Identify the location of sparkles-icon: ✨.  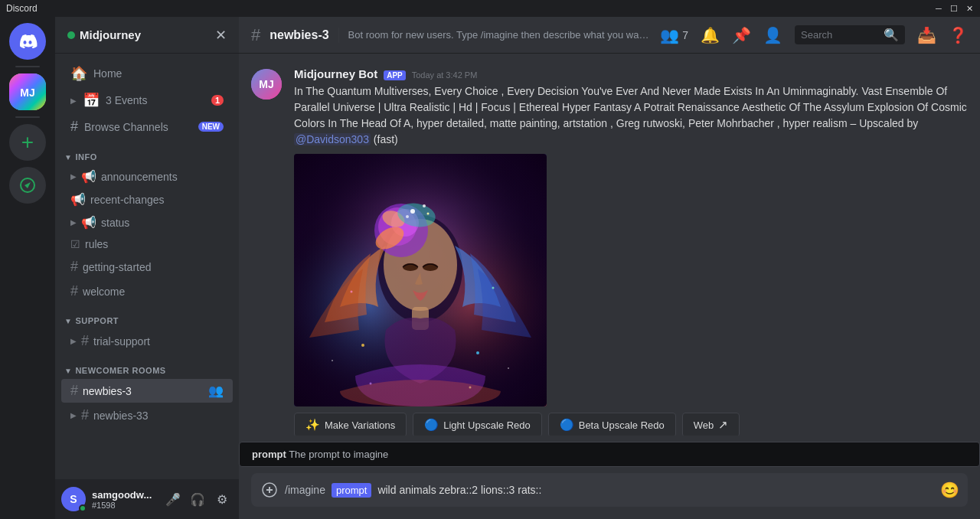
(312, 425).